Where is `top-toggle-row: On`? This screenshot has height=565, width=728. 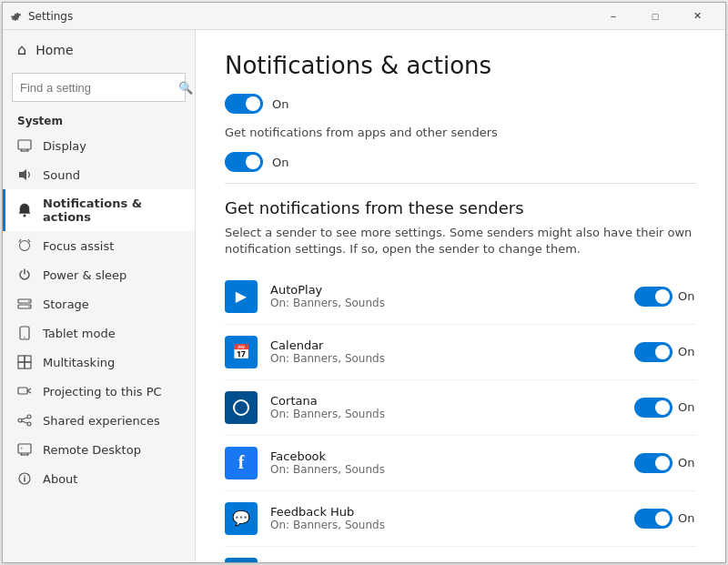 top-toggle-row: On is located at coordinates (460, 104).